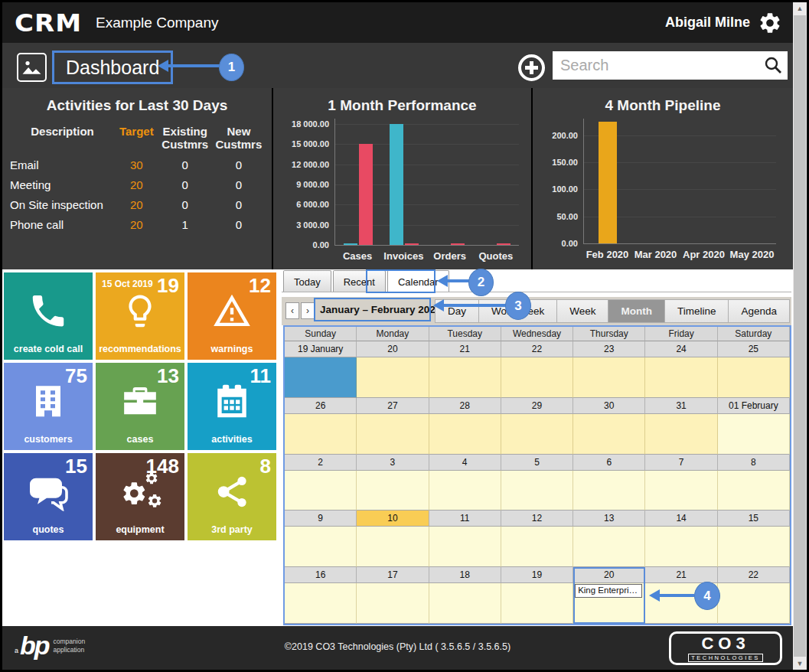  I want to click on date-cell-01-February: 01 February, so click(754, 406).